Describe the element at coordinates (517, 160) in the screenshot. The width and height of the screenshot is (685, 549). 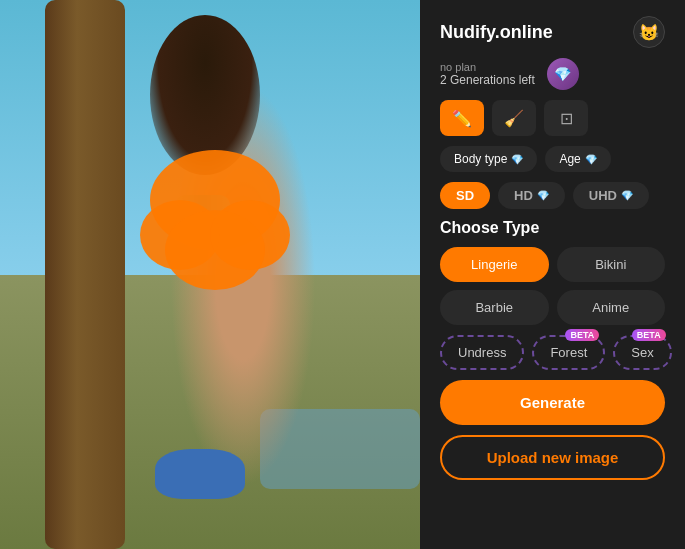
I see `body-type-diamond-icon: 💎` at that location.